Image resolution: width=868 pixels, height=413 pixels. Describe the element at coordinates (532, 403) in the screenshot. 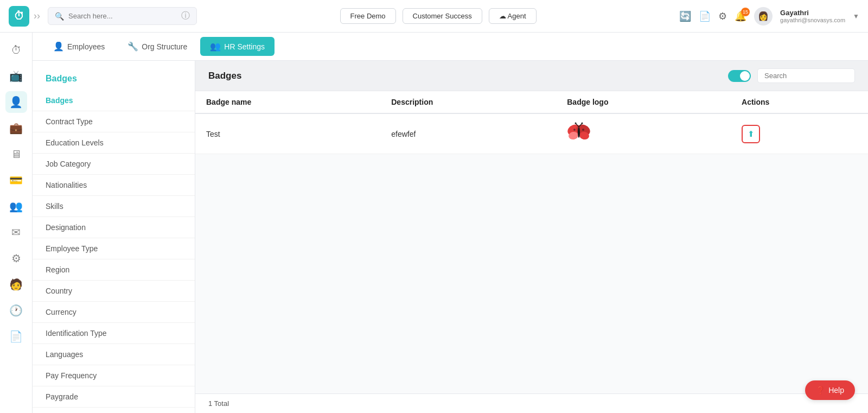

I see `panel-footer: 1 Total` at that location.